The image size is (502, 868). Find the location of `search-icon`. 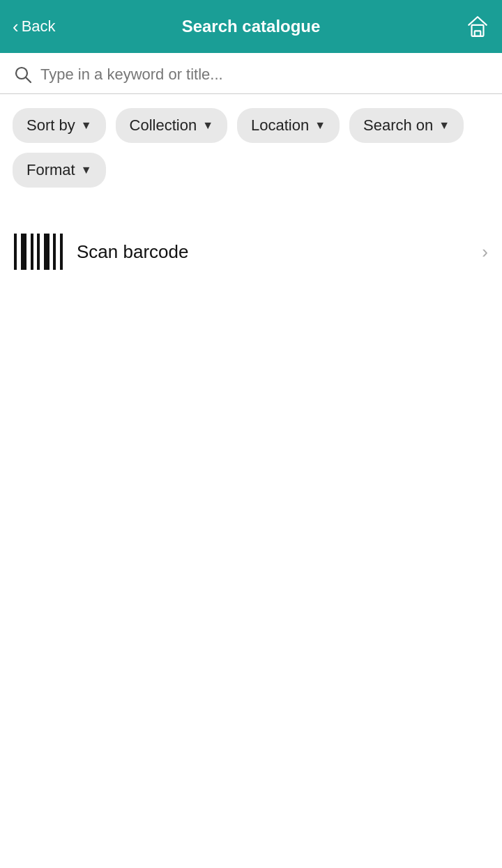

search-icon is located at coordinates (23, 75).